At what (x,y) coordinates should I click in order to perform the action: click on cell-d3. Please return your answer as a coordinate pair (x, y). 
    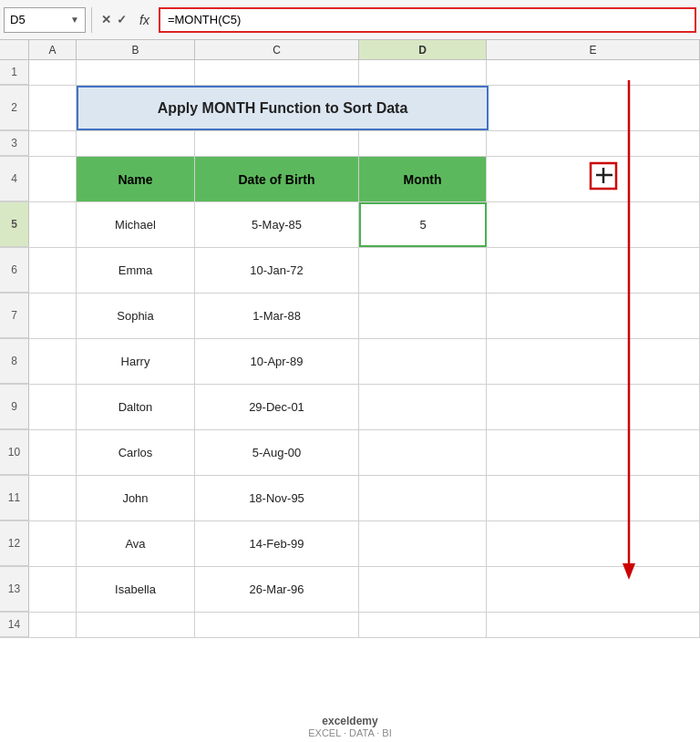
    Looking at the image, I should click on (423, 144).